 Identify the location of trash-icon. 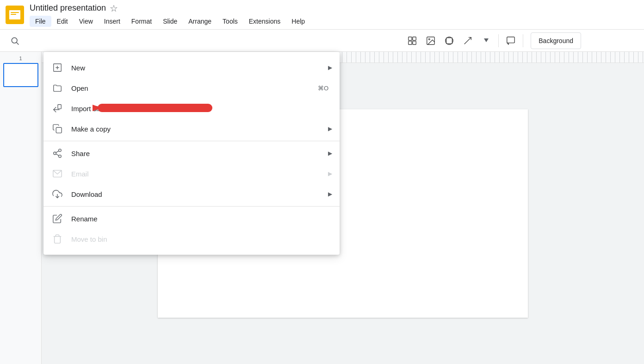
(57, 239).